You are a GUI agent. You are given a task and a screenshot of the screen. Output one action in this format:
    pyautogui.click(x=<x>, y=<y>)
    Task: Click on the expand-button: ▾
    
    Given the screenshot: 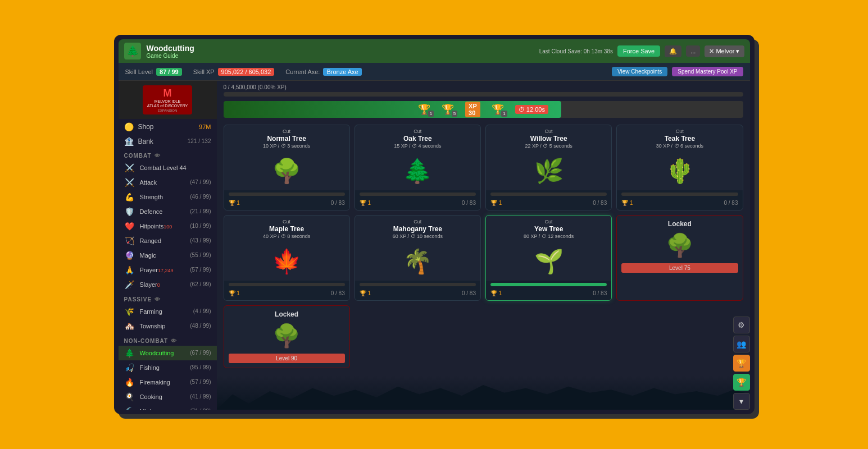 What is the action you would take?
    pyautogui.click(x=742, y=401)
    